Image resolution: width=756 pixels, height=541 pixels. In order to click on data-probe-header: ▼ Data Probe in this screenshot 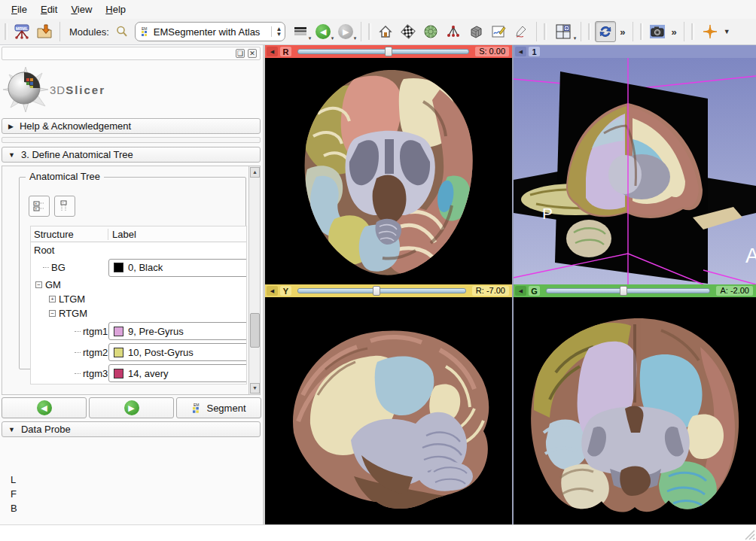, I will do `click(131, 429)`.